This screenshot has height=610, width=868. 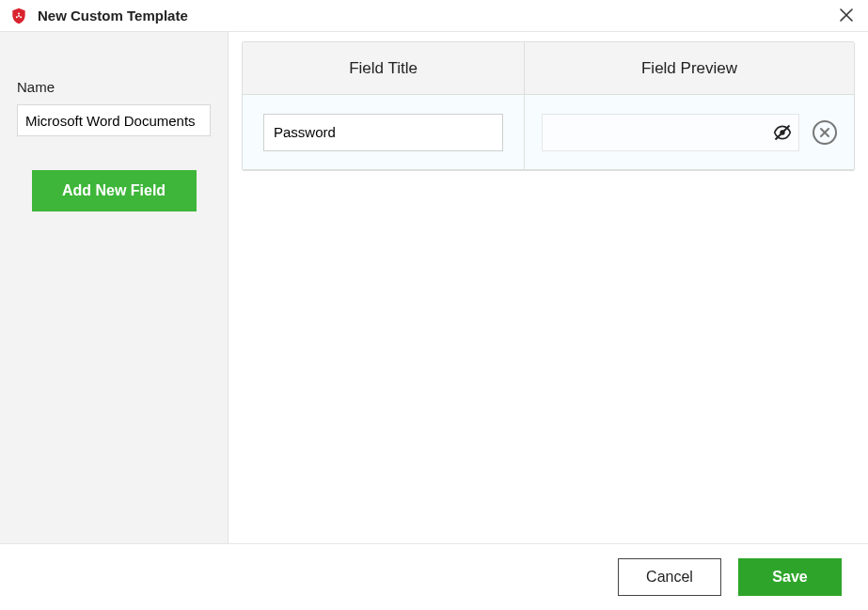 I want to click on eye-hidden-icon, so click(x=782, y=133).